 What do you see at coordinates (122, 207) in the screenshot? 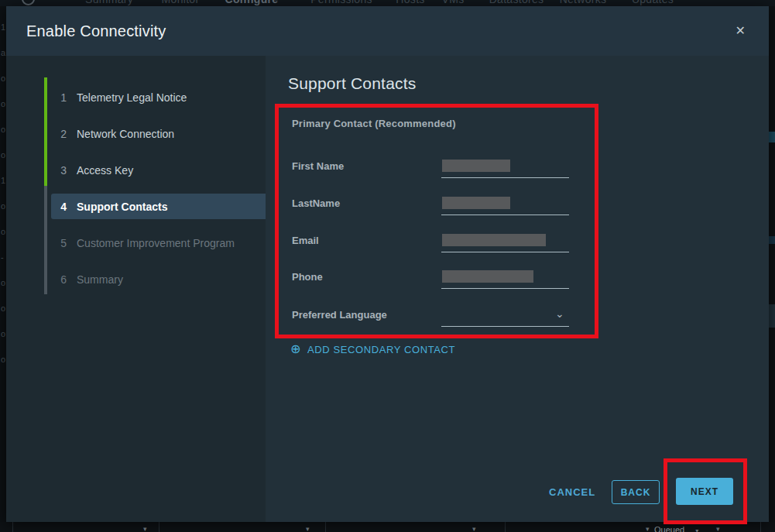
I see `step-label: Support Contacts` at bounding box center [122, 207].